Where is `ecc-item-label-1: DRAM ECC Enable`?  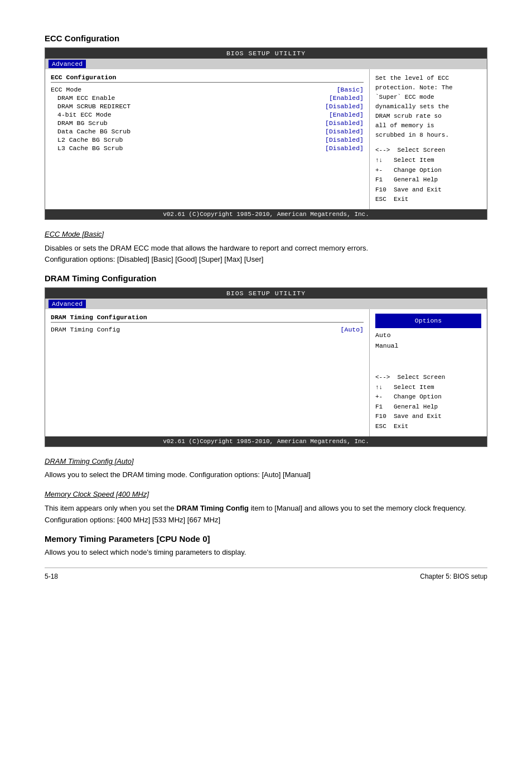
ecc-item-label-1: DRAM ECC Enable is located at coordinates (86, 98).